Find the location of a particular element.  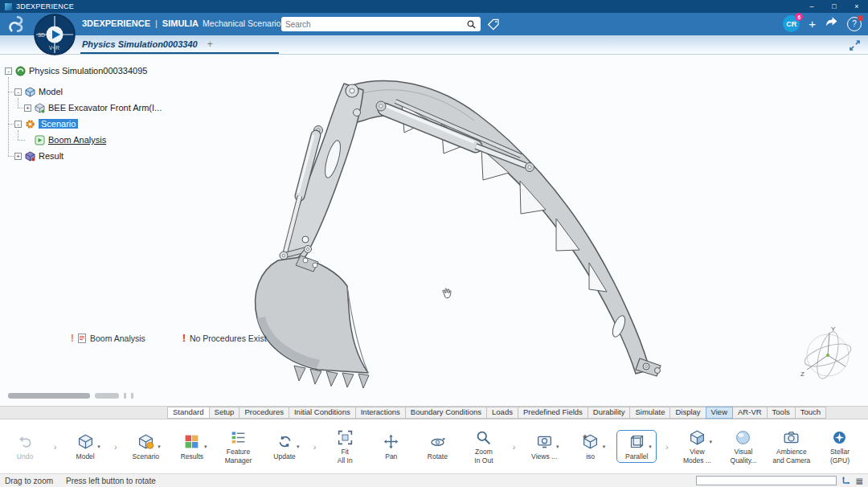

grid-icon: ▦ is located at coordinates (860, 481).